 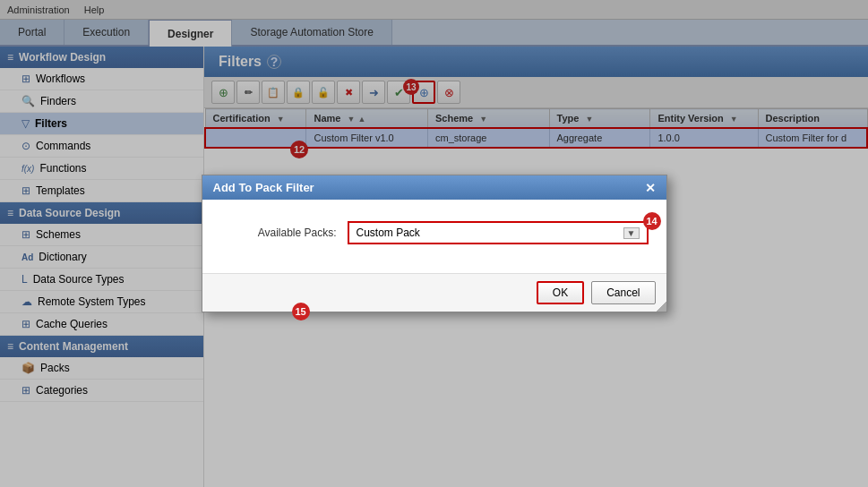 What do you see at coordinates (632, 233) in the screenshot?
I see `dropdown-arrow-icon: ▼` at bounding box center [632, 233].